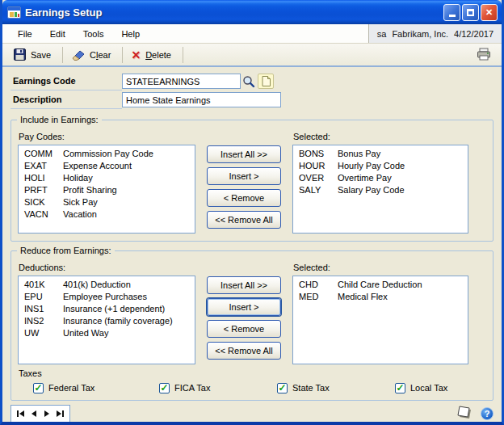  What do you see at coordinates (244, 189) in the screenshot?
I see `include-transfer-buttons: Insert All >>Insert >< Remove<< Remove A…` at bounding box center [244, 189].